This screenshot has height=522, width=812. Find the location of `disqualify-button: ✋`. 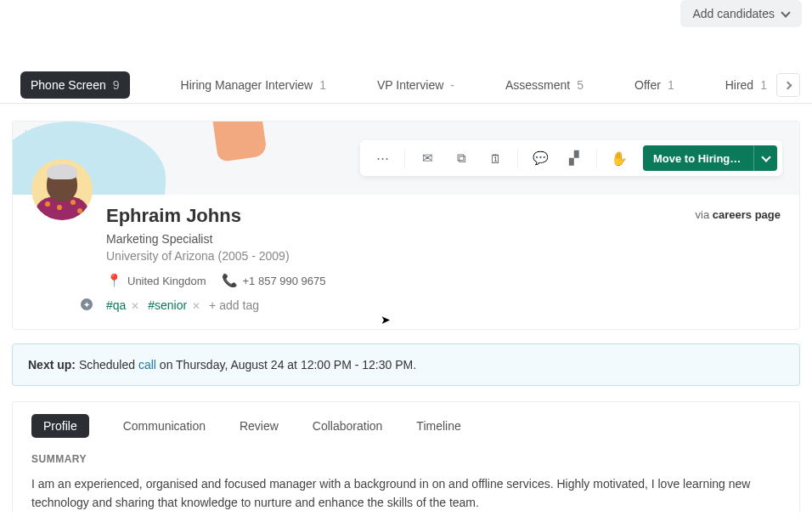

disqualify-button: ✋ is located at coordinates (619, 158).